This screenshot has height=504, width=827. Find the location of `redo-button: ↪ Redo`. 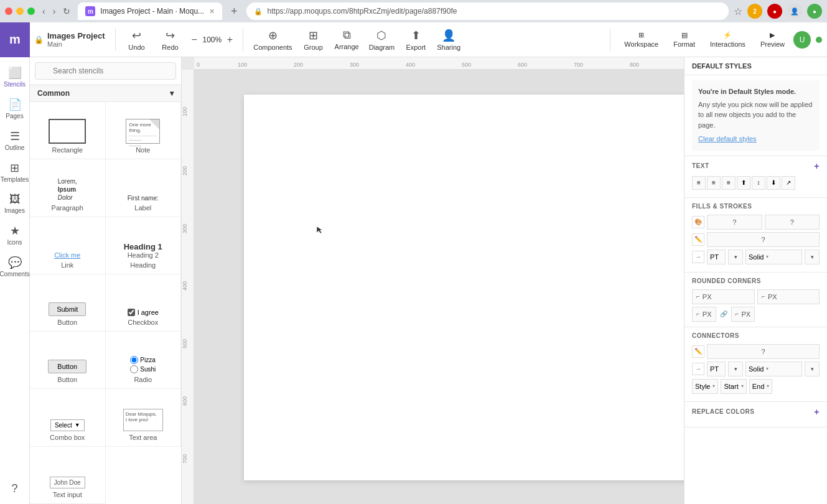

redo-button: ↪ Redo is located at coordinates (171, 40).